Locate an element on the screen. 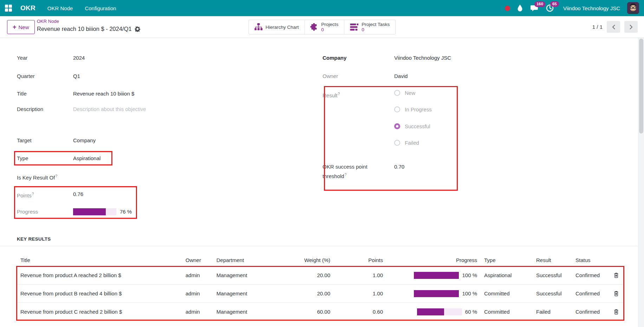 Image resolution: width=644 pixels, height=327 pixels. table-row: Revenue from product A reached 2 billion… is located at coordinates (320, 275).